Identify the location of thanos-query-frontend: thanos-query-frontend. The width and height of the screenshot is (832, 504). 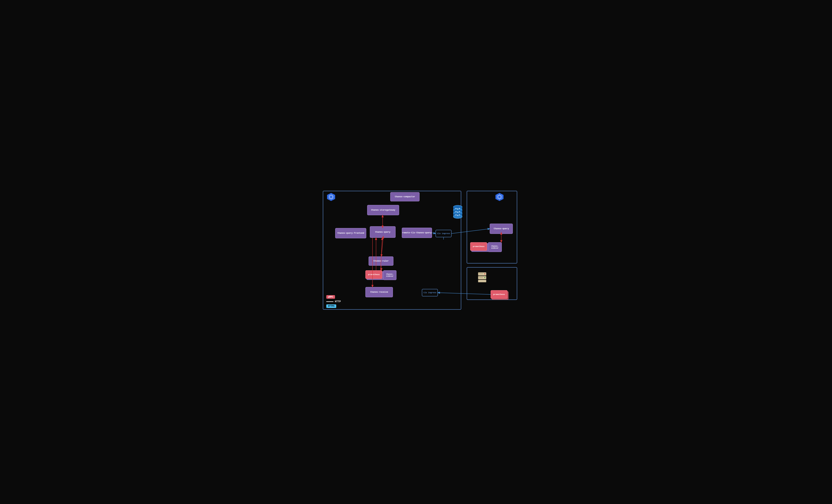
(351, 233).